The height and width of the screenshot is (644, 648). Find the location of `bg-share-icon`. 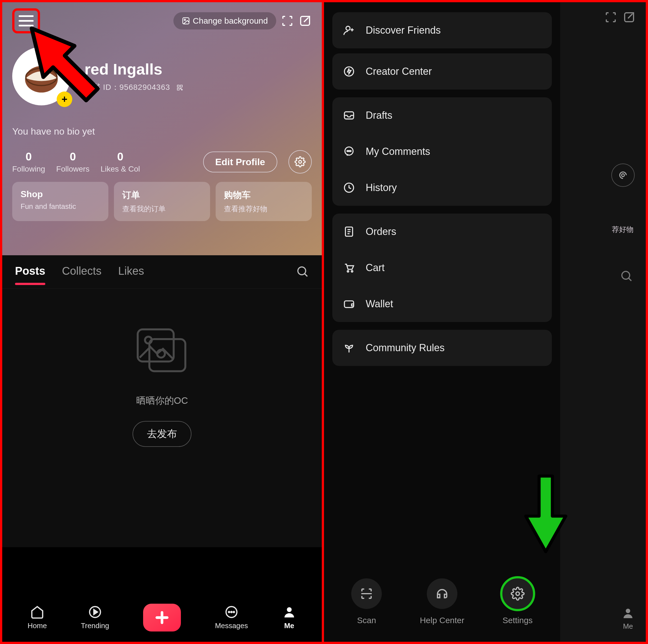

bg-share-icon is located at coordinates (629, 17).